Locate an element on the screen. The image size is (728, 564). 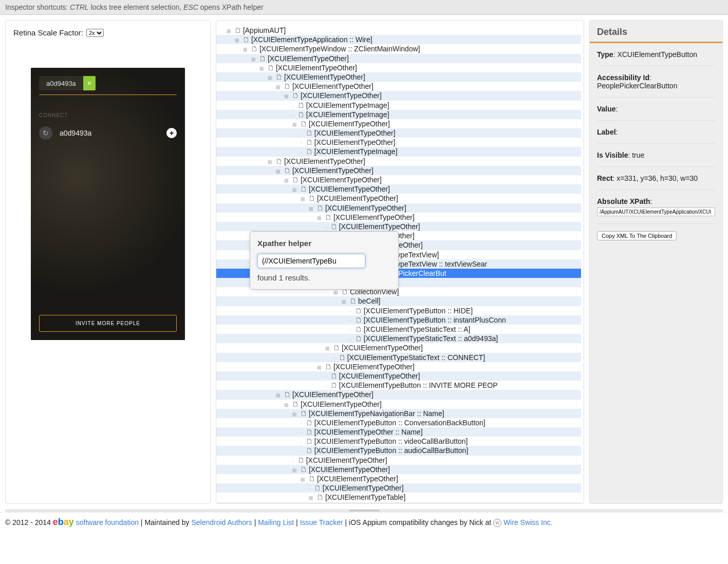
tree-node: · 🗋[XCUIElementTypeButton :: HIDE] is located at coordinates (399, 311).